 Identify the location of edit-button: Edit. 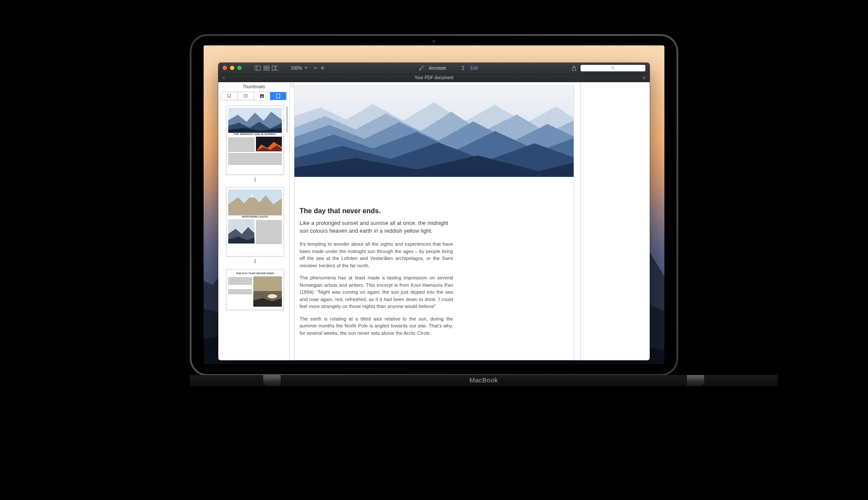
(469, 68).